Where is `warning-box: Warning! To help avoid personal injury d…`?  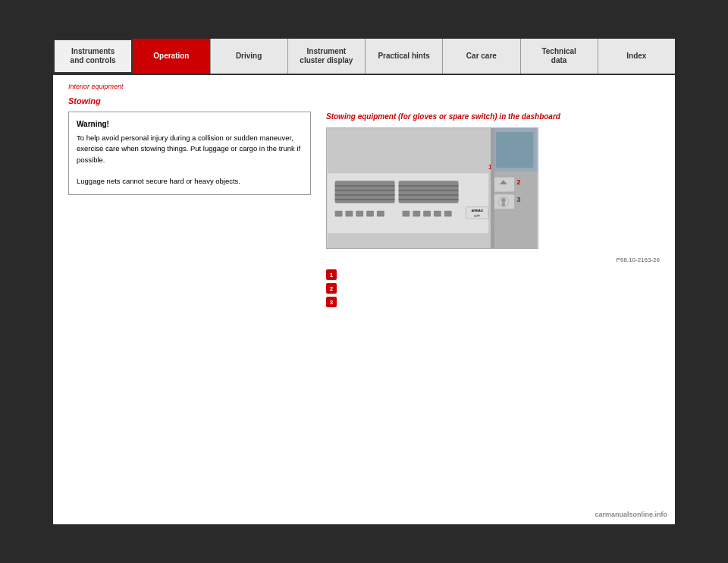 warning-box: Warning! To help avoid personal injury d… is located at coordinates (190, 153).